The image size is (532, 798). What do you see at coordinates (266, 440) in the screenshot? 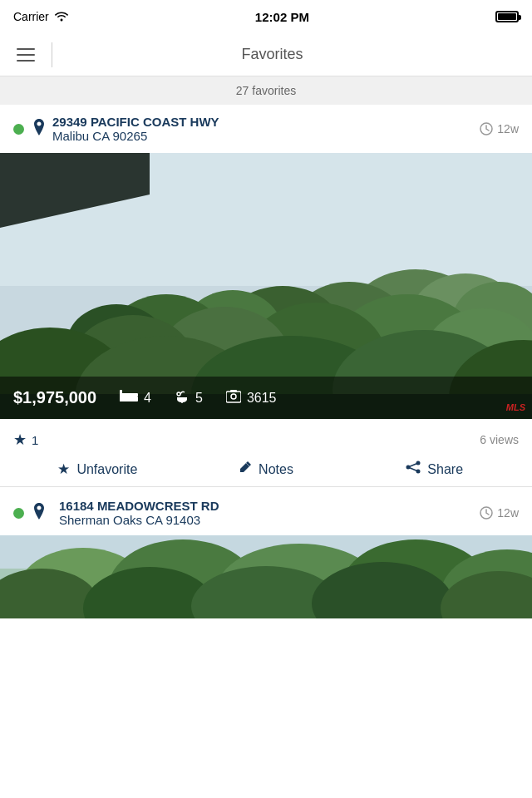
I see `views-row: ★ 1 6 views` at bounding box center [266, 440].